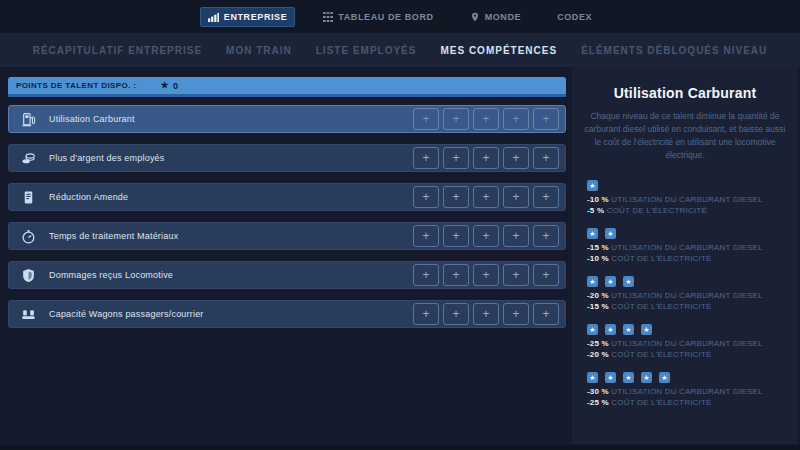  Describe the element at coordinates (692, 354) in the screenshot. I see `level-effect-line: -20 % COÛT DE L'ÉLECTRICITÉ` at that location.